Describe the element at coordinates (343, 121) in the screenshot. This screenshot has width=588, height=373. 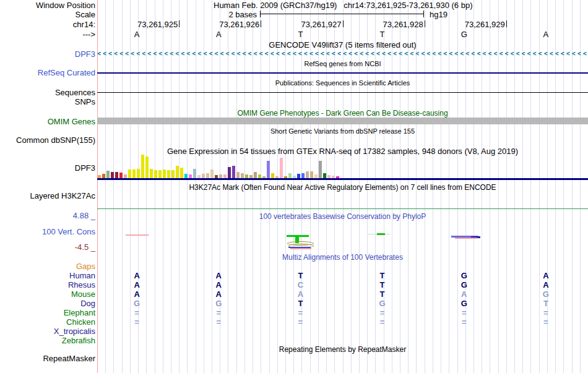
I see `omim-genes-bar` at that location.